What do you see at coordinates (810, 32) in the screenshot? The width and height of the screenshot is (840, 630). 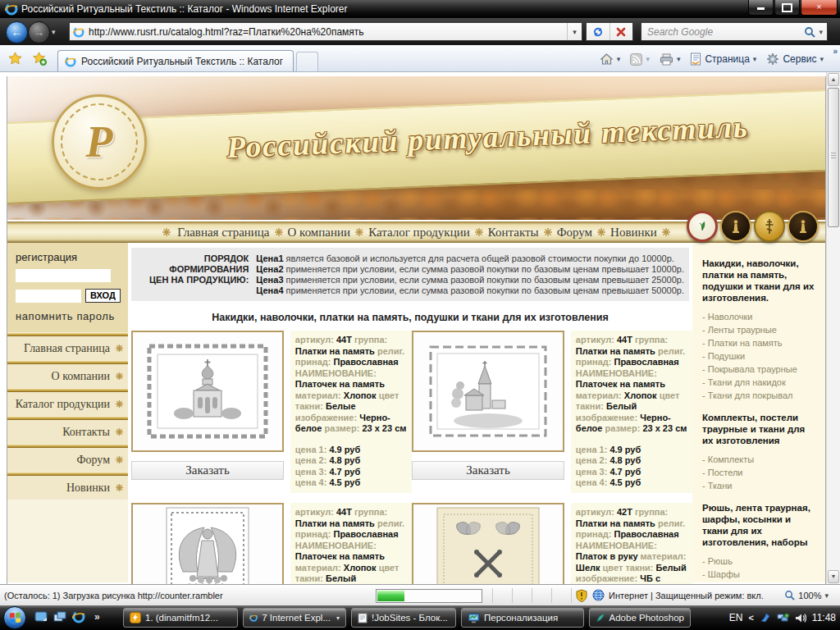 I see `search-icon` at bounding box center [810, 32].